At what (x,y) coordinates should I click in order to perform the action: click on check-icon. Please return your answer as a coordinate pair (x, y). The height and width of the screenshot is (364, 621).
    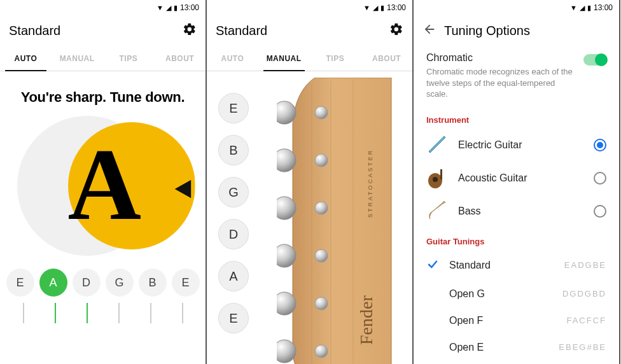
    Looking at the image, I should click on (433, 267).